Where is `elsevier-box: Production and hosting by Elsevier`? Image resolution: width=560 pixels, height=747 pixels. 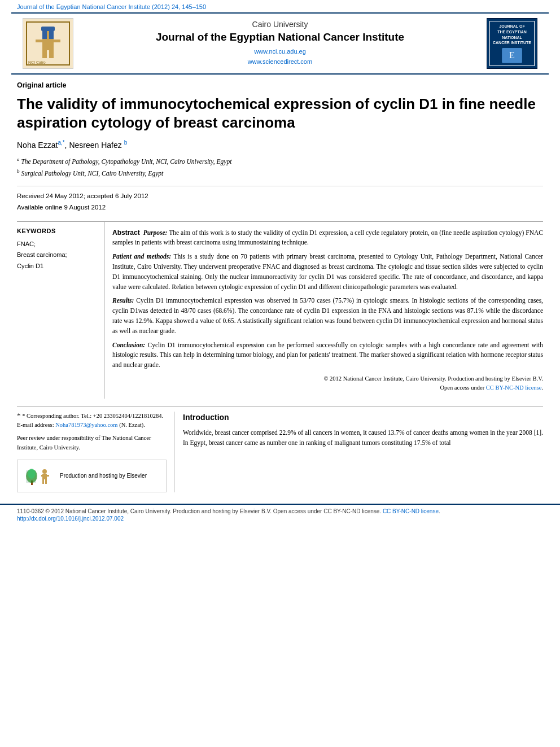 elsevier-box: Production and hosting by Elsevier is located at coordinates (91, 476).